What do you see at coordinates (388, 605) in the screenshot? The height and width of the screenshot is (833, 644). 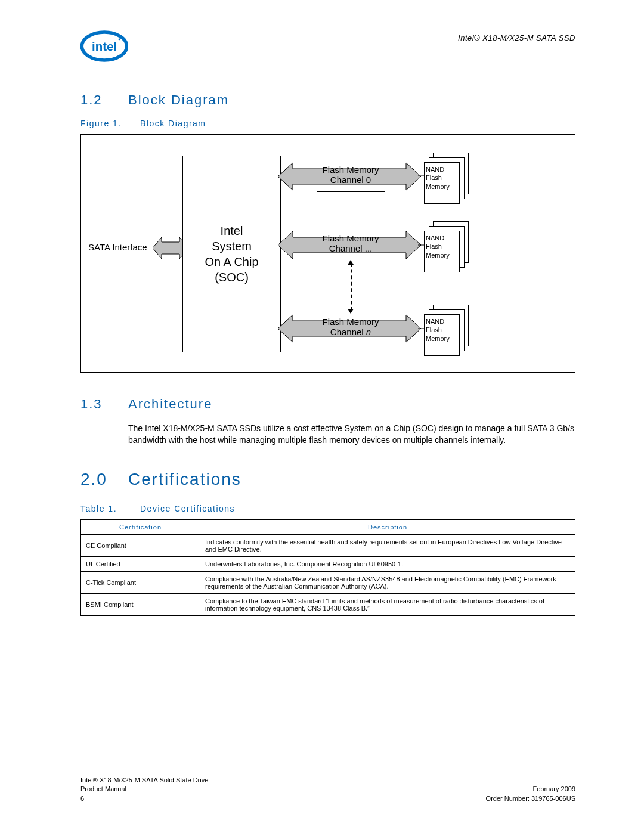 I see `cert-desc: Compliance to the Taiwan EMC standard “L…` at bounding box center [388, 605].